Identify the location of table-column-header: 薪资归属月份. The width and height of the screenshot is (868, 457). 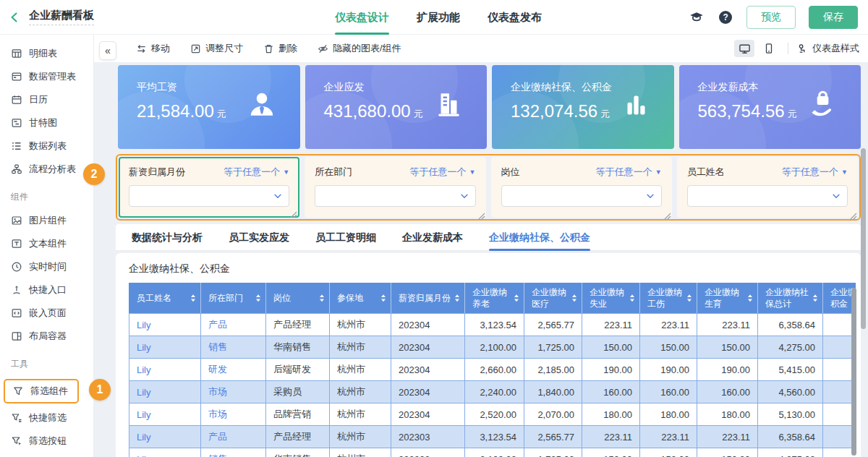
(428, 298).